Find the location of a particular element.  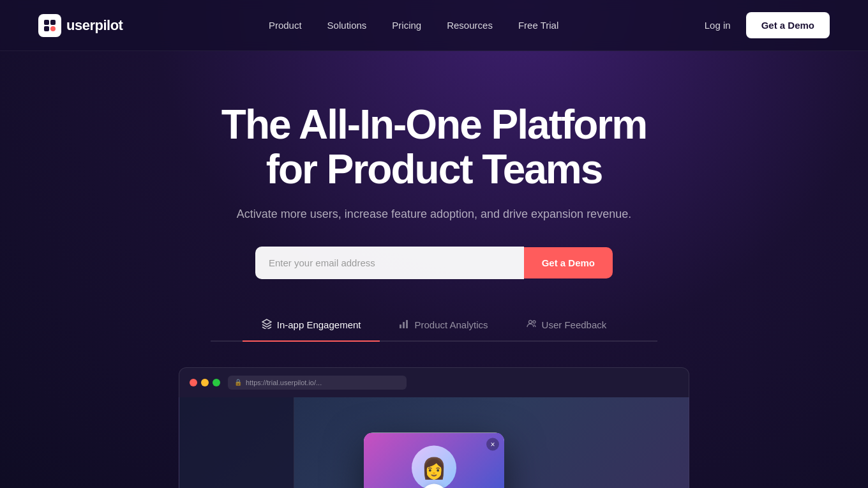

welcome-modal: 👩 × 🔥 Hey {{name}}, 👋 Welcome to Campfir… is located at coordinates (434, 460).